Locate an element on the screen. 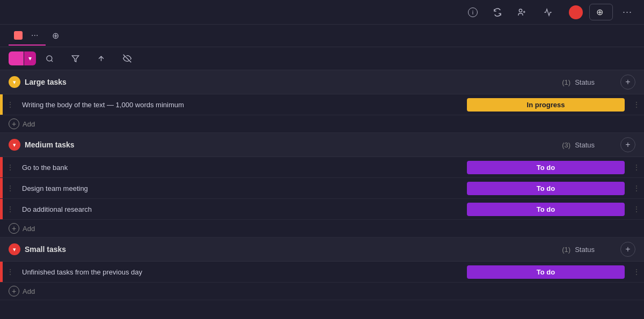 This screenshot has height=319, width=644. add-view-button: ⊕ is located at coordinates (57, 35).